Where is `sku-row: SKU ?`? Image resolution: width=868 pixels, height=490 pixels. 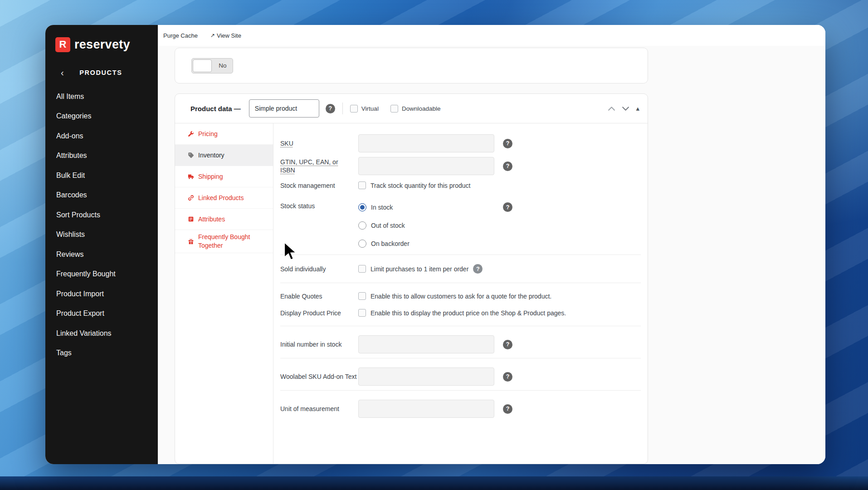 sku-row: SKU ? is located at coordinates (396, 143).